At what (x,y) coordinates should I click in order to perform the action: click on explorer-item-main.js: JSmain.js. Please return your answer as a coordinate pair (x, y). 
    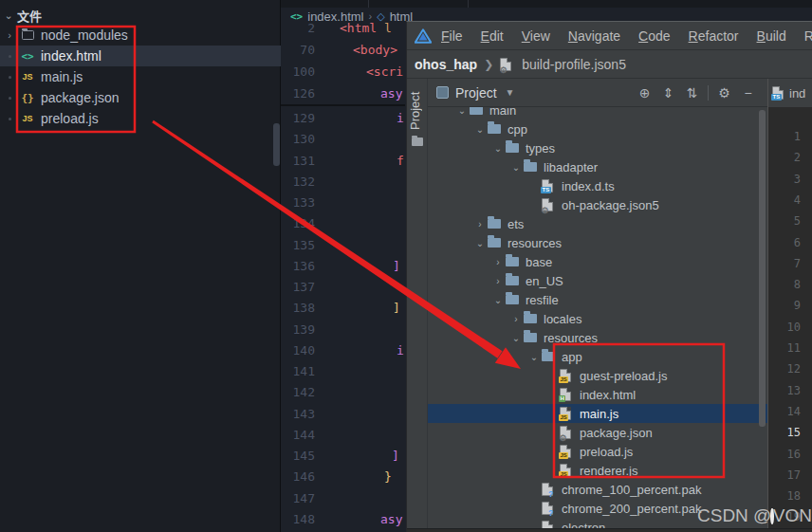
    Looking at the image, I should click on (140, 77).